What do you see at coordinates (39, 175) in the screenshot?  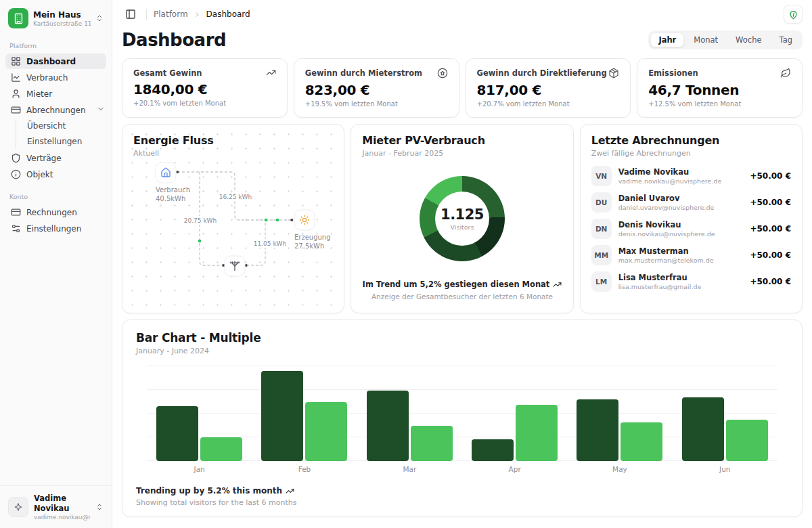 I see `sidebar-item-label: Objekt` at bounding box center [39, 175].